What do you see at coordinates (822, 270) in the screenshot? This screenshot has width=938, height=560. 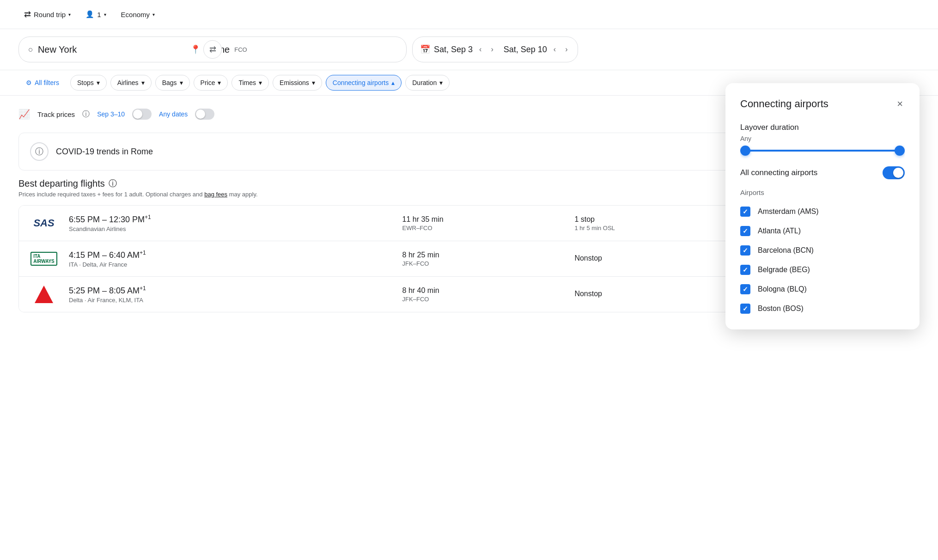 I see `list-item: ✓ Belgrade (BEG)` at bounding box center [822, 270].